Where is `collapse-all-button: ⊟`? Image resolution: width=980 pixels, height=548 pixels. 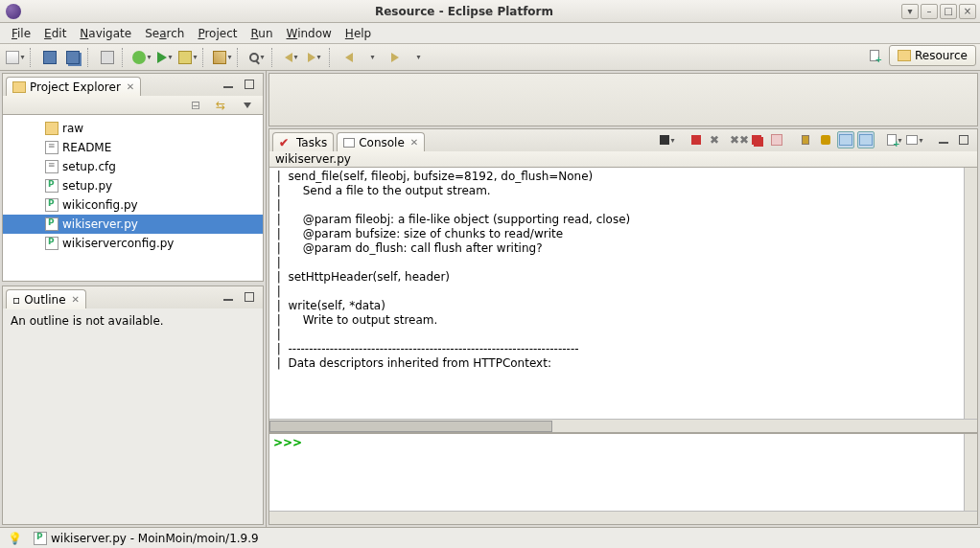
collapse-all-button: ⊟ is located at coordinates (198, 105).